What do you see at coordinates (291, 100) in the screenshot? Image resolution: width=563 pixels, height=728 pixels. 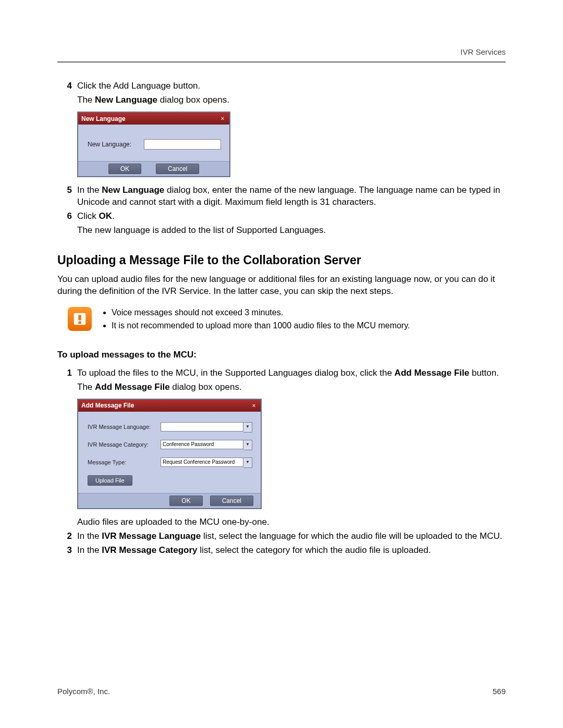 I see `step-followup: The New Language dialog box opens.` at bounding box center [291, 100].